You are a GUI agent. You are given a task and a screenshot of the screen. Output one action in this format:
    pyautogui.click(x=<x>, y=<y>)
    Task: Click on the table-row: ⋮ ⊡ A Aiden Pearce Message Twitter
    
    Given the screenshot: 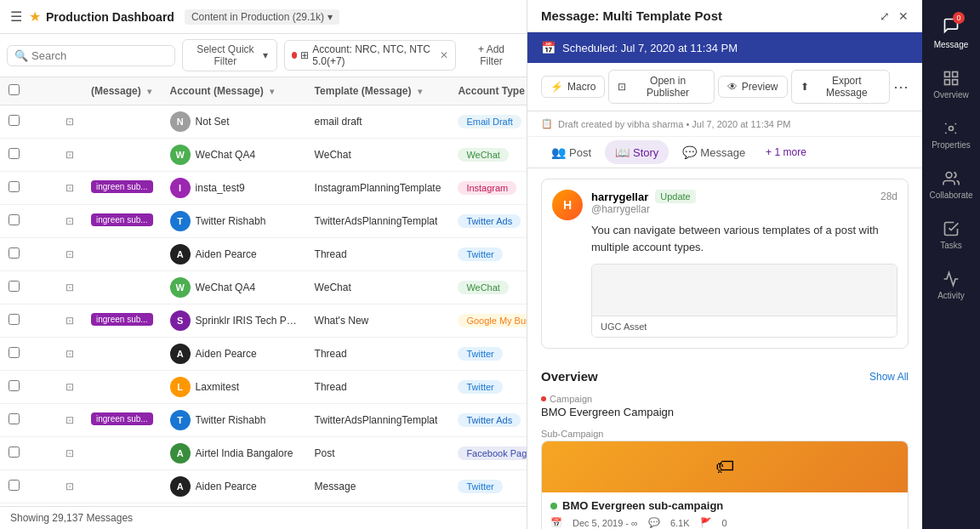 What is the action you would take?
    pyautogui.click(x=264, y=486)
    